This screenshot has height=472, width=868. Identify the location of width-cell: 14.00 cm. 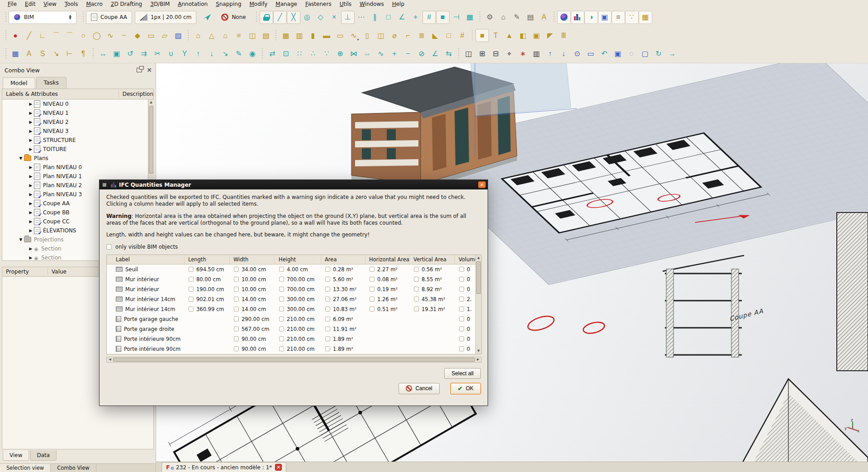
(252, 299).